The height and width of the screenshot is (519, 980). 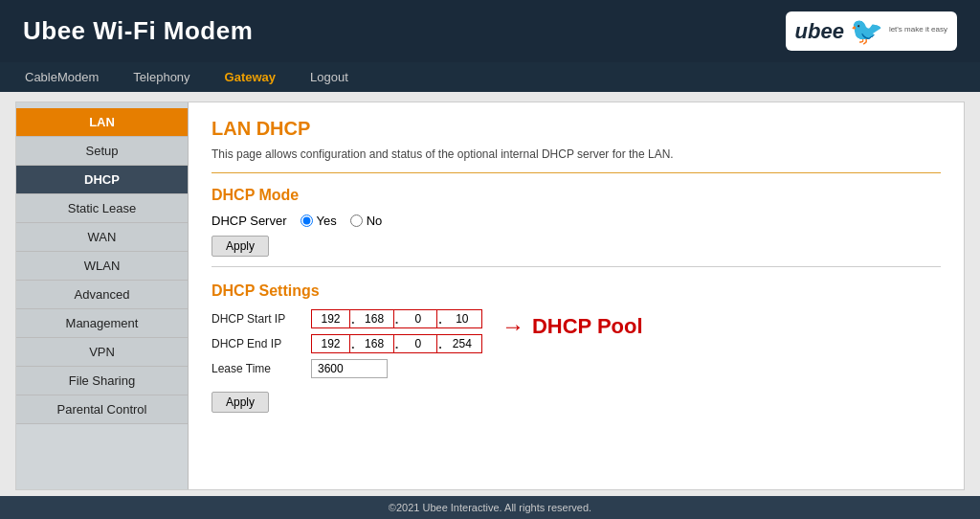 I want to click on lease-time-row: Lease Time, so click(x=346, y=369).